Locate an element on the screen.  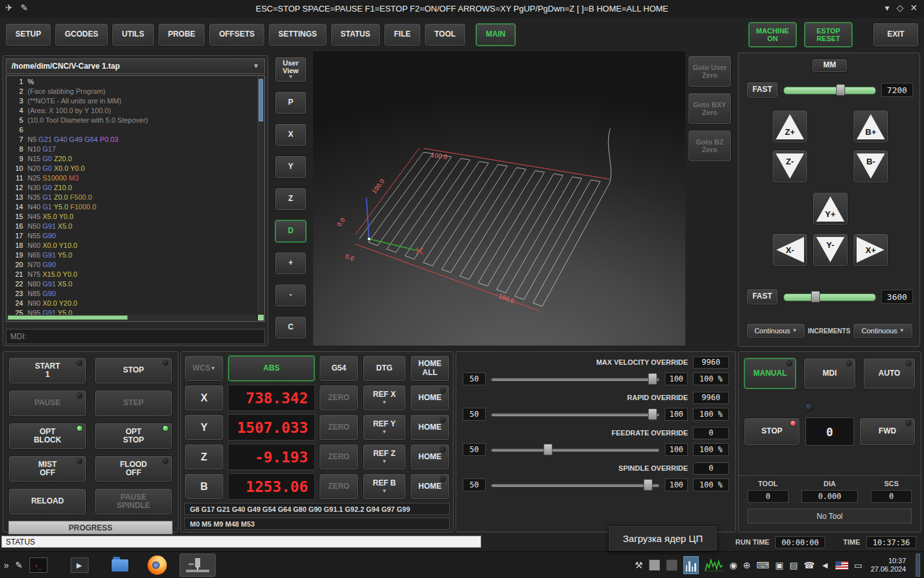
view-button-p: P is located at coordinates (291, 103).